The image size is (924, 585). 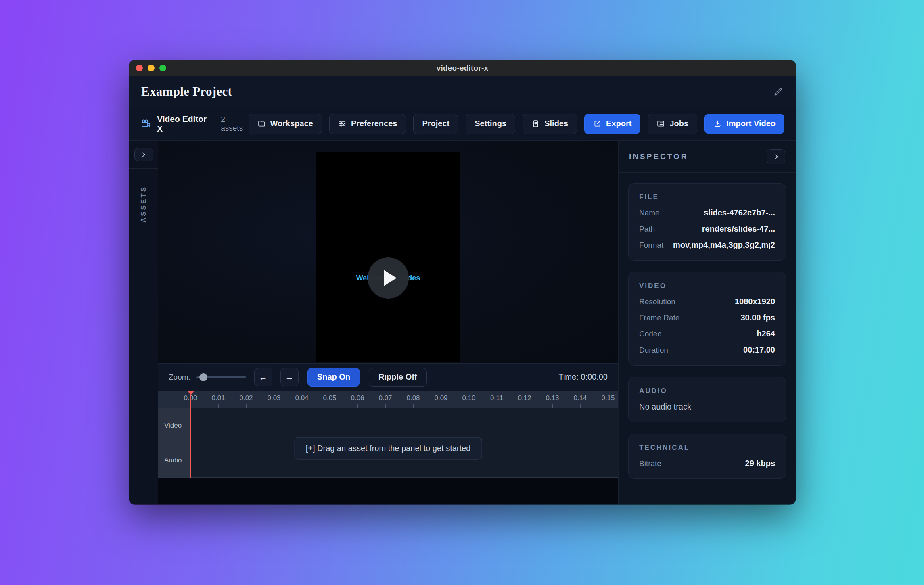 What do you see at coordinates (385, 398) in the screenshot?
I see `ruler-tick-label: 0:07` at bounding box center [385, 398].